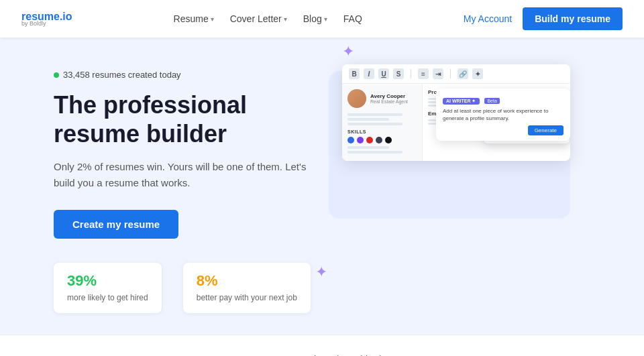  I want to click on link-icon: 🔗, so click(463, 74).